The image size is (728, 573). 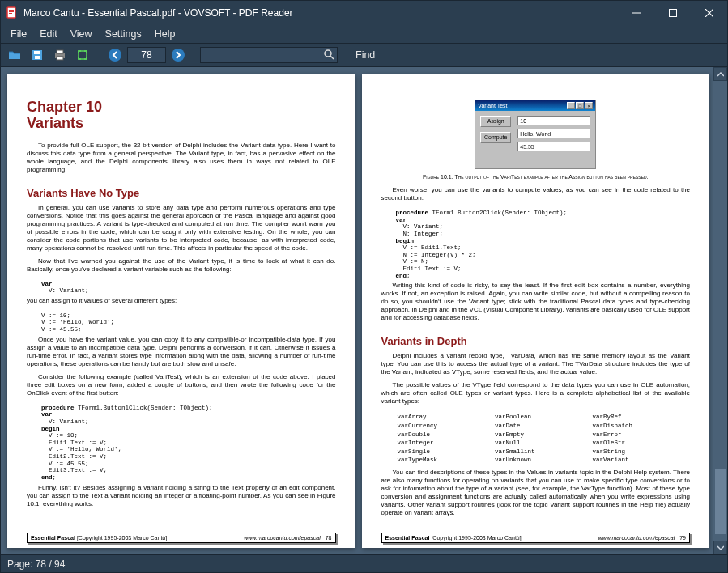 What do you see at coordinates (536, 393) in the screenshot?
I see `body-paragraph: The possible values of the VType field c…` at bounding box center [536, 393].